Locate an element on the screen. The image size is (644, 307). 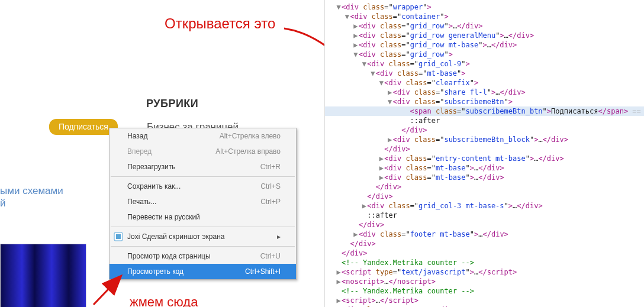
submenu-arrow-icon: ▸ is located at coordinates (279, 237).